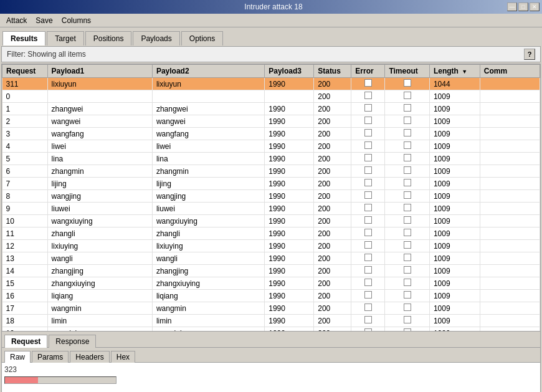 The image size is (542, 392). Describe the element at coordinates (72, 342) in the screenshot. I see `tab-response: Response` at that location.